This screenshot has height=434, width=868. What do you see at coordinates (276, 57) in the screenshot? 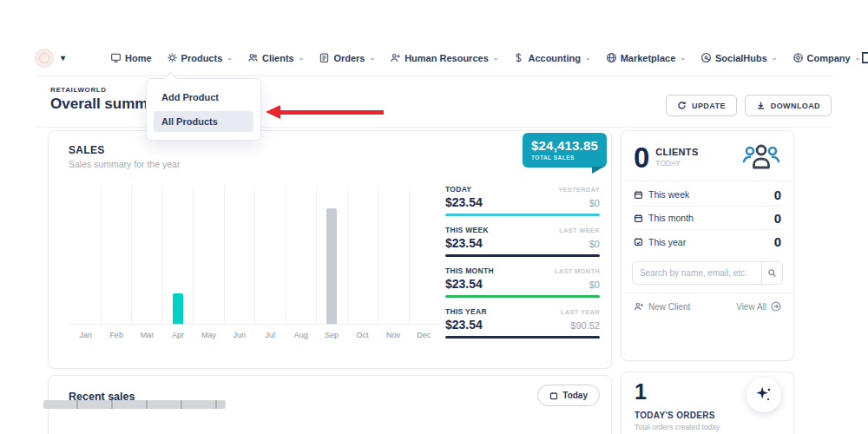
I see `nav-item-clients: Clients ⌄` at bounding box center [276, 57].